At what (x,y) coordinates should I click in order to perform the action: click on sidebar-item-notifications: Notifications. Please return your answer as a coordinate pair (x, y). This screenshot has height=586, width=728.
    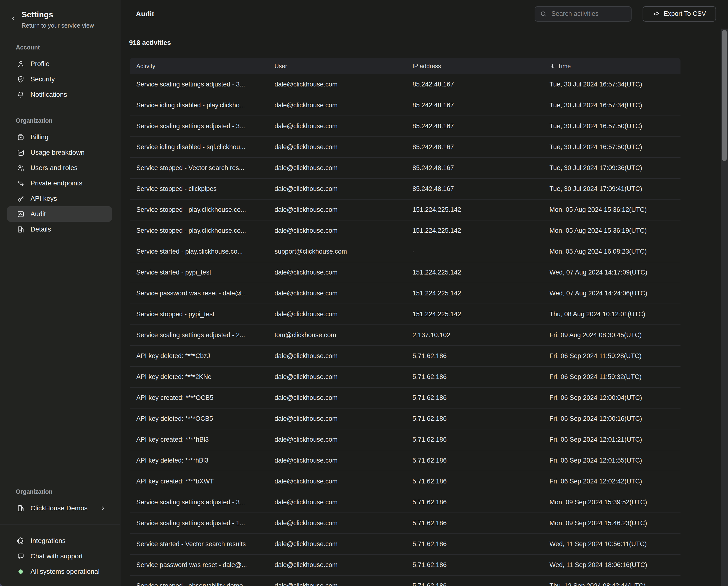
    Looking at the image, I should click on (59, 95).